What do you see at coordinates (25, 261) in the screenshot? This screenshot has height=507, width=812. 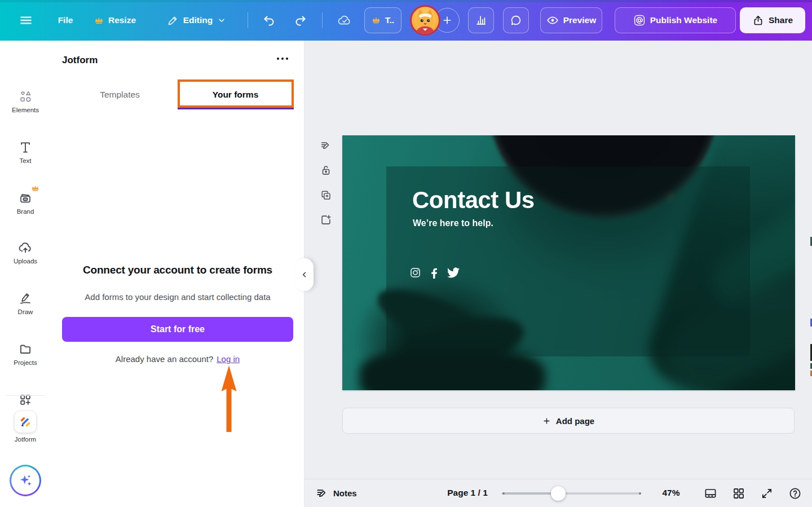 I see `sidebar-item-label: Uploads` at bounding box center [25, 261].